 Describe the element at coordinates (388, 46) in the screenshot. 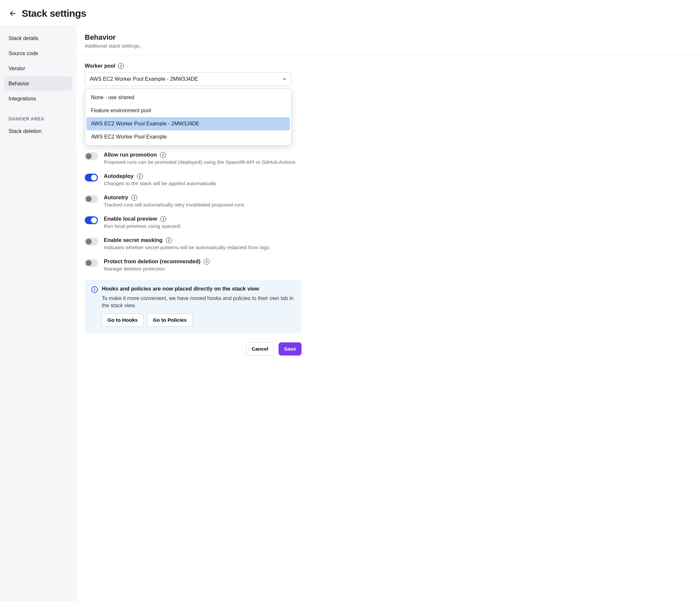

I see `section-subtitle: Additional stack settings.` at that location.